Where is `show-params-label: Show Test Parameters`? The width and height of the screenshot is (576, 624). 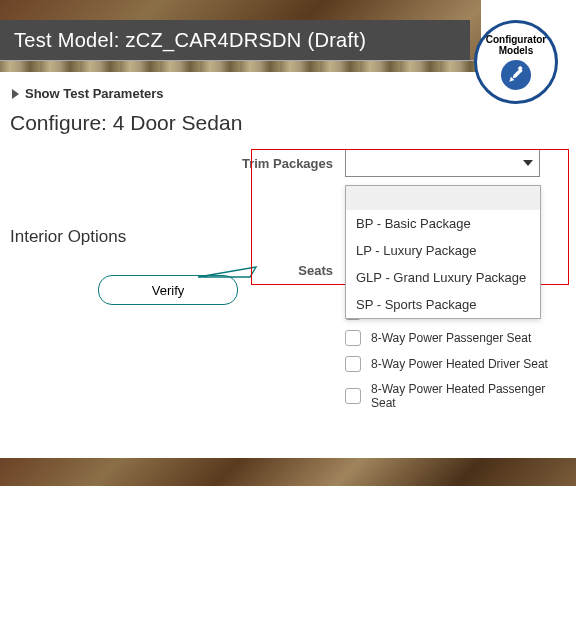 show-params-label: Show Test Parameters is located at coordinates (94, 94).